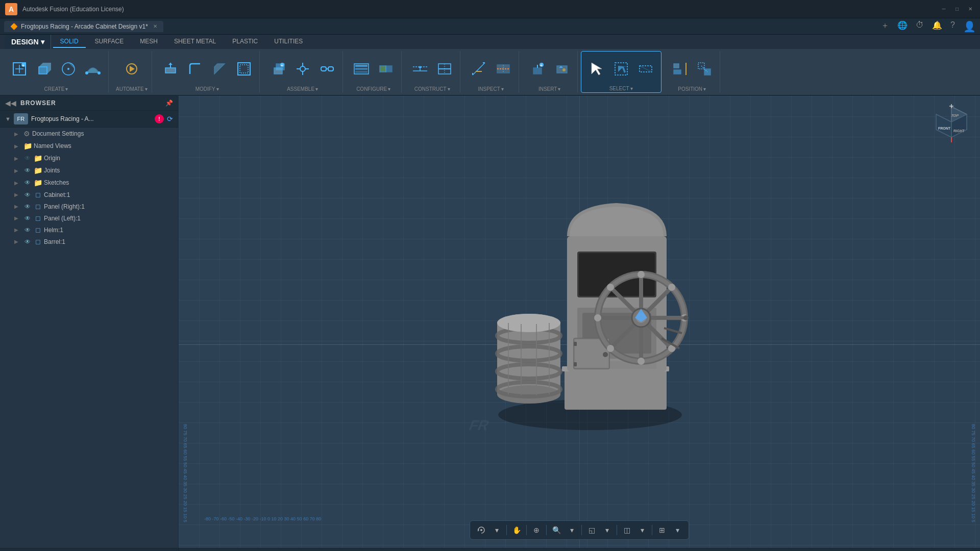  What do you see at coordinates (195, 69) in the screenshot?
I see `fillet-button` at bounding box center [195, 69].